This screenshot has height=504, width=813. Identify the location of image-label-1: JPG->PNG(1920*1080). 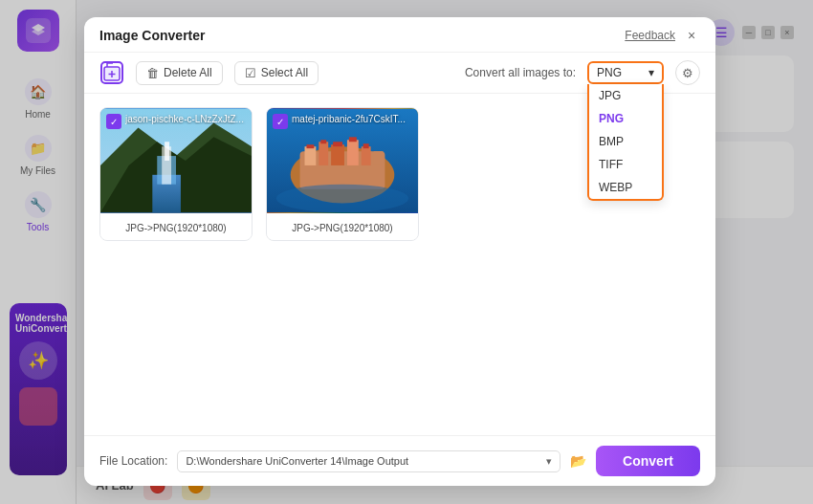
(176, 228).